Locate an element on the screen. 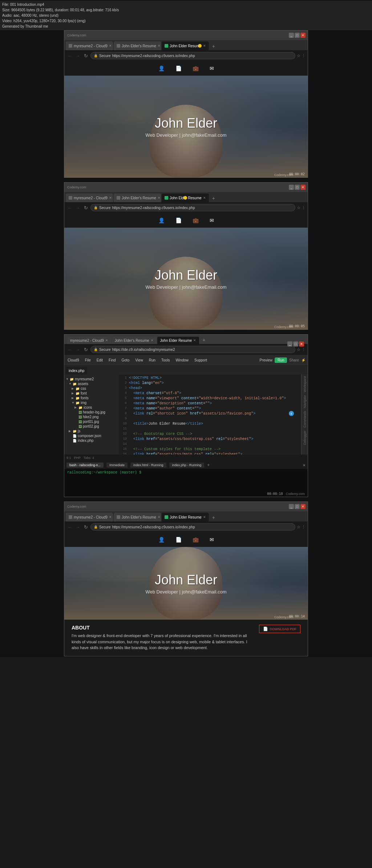  close-button-4: ✕ is located at coordinates (303, 507).